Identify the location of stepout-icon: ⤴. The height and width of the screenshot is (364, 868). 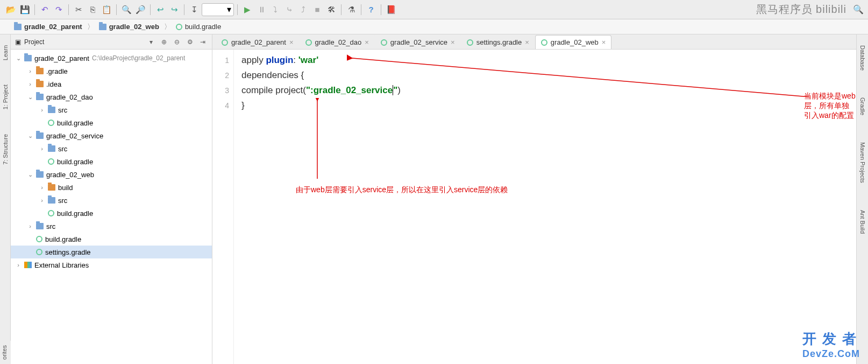
(303, 10).